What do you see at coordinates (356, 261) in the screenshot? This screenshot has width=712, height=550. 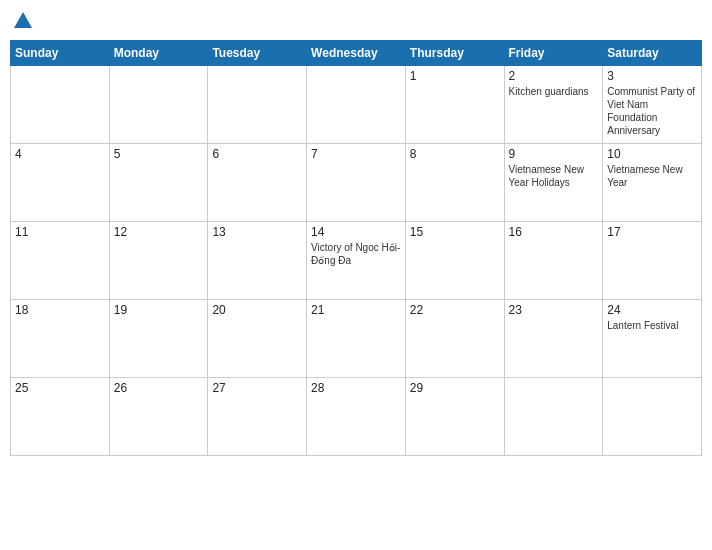 I see `calendar-day-cell: 14Victory of Ngoc Hồi-Đống Đa` at bounding box center [356, 261].